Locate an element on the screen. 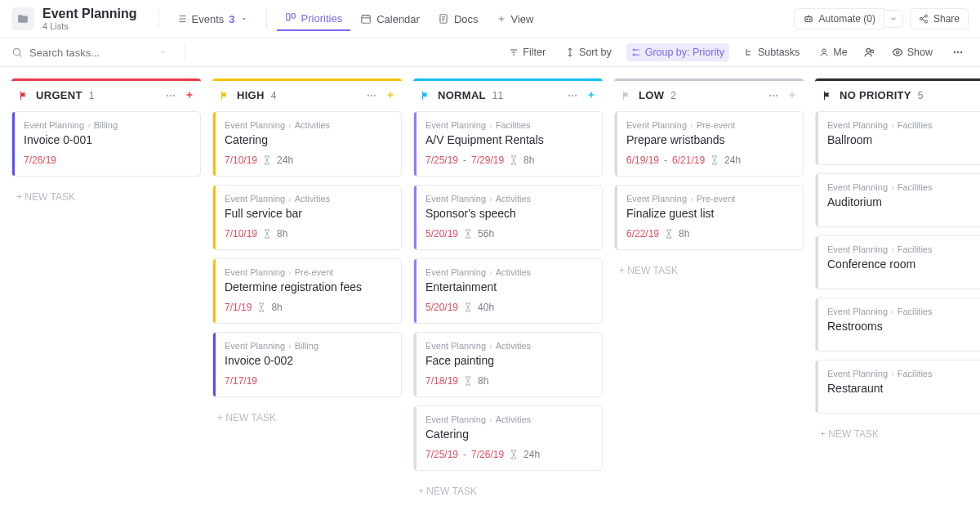 The width and height of the screenshot is (980, 506). task-card: Event Planning›Pre-event Prepare wristba… is located at coordinates (709, 144).